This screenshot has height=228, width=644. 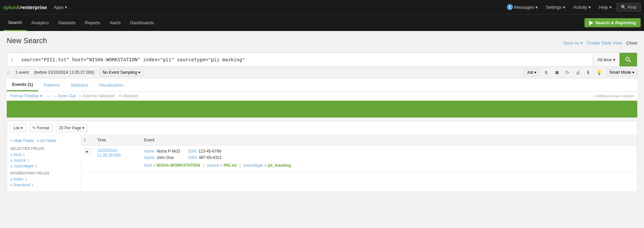 I want to click on status-bar: ✓ 1 event (before 13/10/2024 11:05:27.00…, so click(x=322, y=73).